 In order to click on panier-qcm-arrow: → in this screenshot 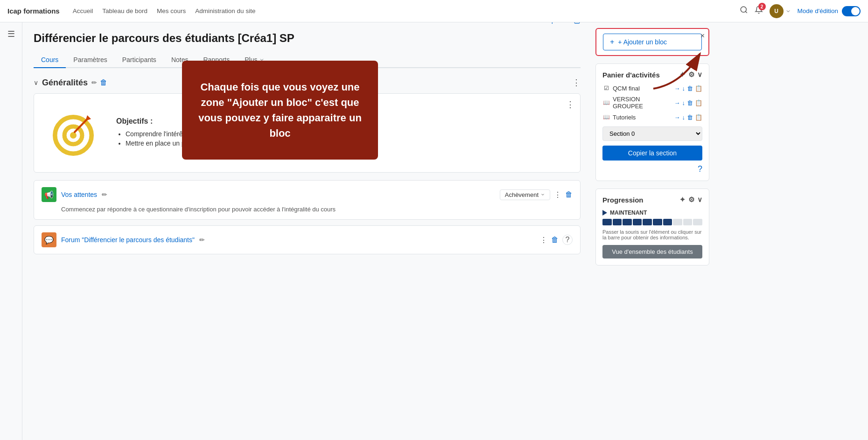, I will do `click(678, 89)`.